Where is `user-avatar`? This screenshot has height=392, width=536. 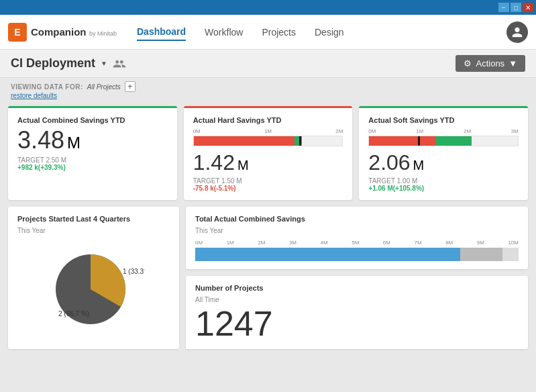 user-avatar is located at coordinates (517, 32).